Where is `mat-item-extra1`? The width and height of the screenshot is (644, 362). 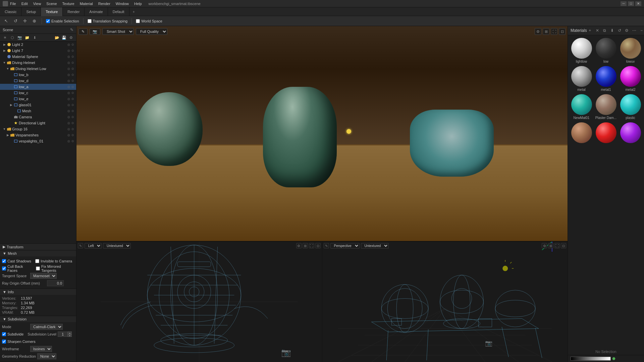
mat-item-extra1 is located at coordinates (582, 133).